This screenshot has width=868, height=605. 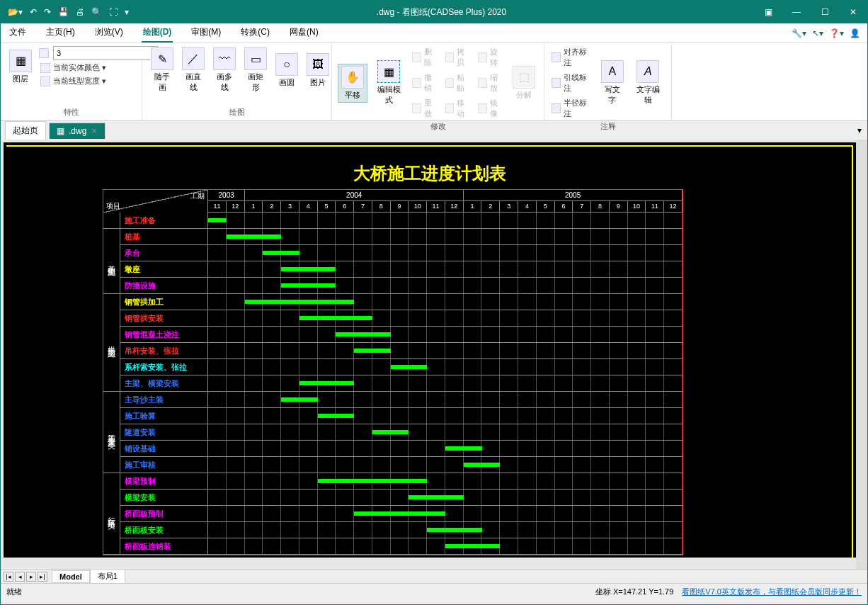 I want to click on textedit-button: A文字编辑, so click(x=649, y=83).